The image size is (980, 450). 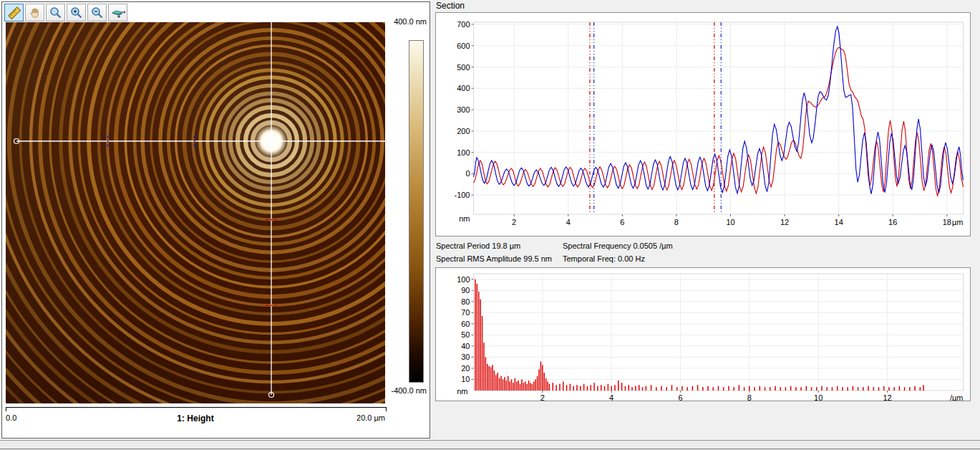 What do you see at coordinates (35, 13) in the screenshot?
I see `hand-icon` at bounding box center [35, 13].